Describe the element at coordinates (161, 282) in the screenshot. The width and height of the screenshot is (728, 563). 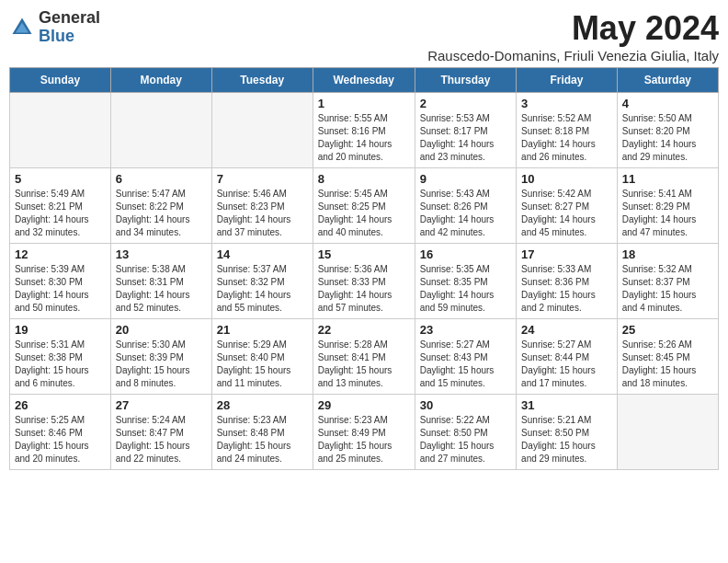
I see `calendar-cell: 13Sunrise: 5:38 AM Sunset: 8:31 PM Dayli…` at that location.